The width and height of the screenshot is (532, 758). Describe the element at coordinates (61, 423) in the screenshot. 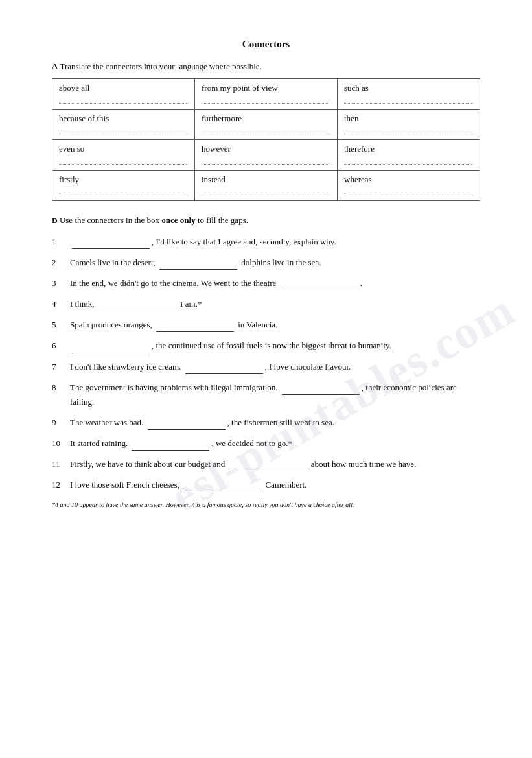

I see `exercise-number: 9` at that location.